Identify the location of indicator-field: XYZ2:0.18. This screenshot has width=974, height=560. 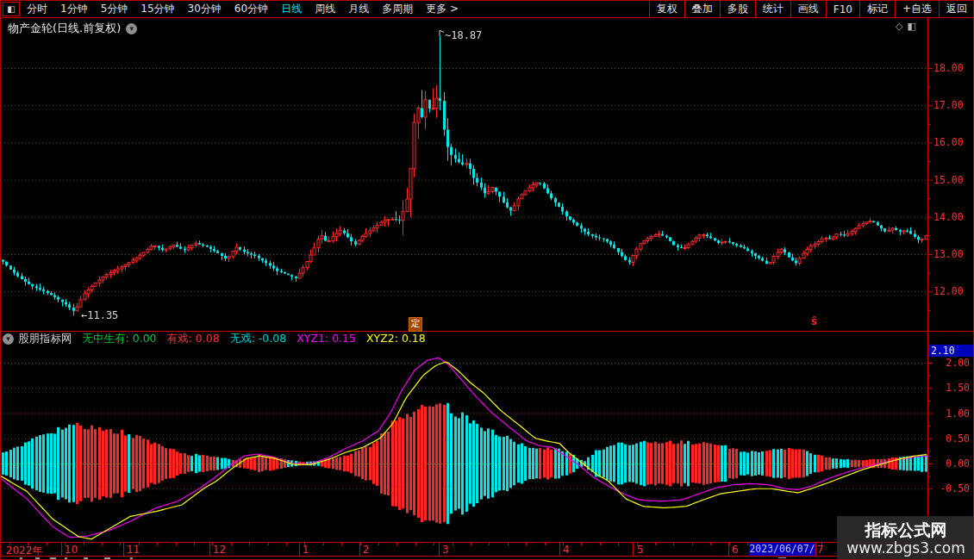
(396, 339).